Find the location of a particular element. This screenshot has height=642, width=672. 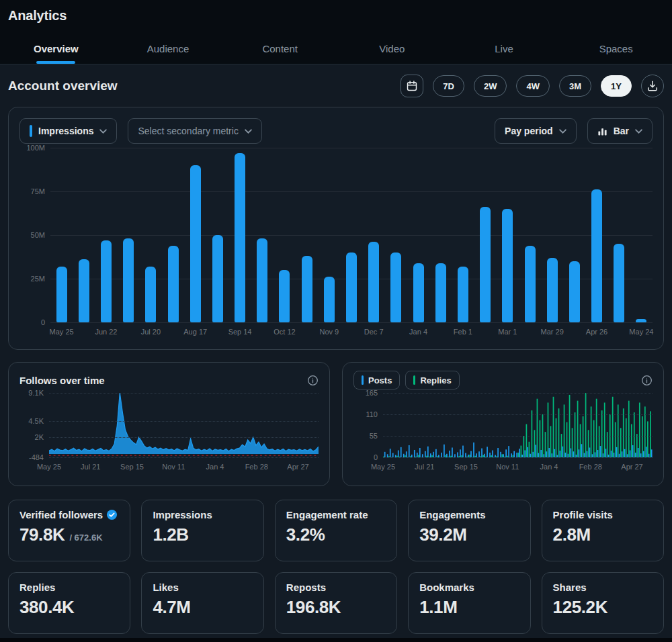

metric-card-engagements: Engagements 39.2M is located at coordinates (469, 531).